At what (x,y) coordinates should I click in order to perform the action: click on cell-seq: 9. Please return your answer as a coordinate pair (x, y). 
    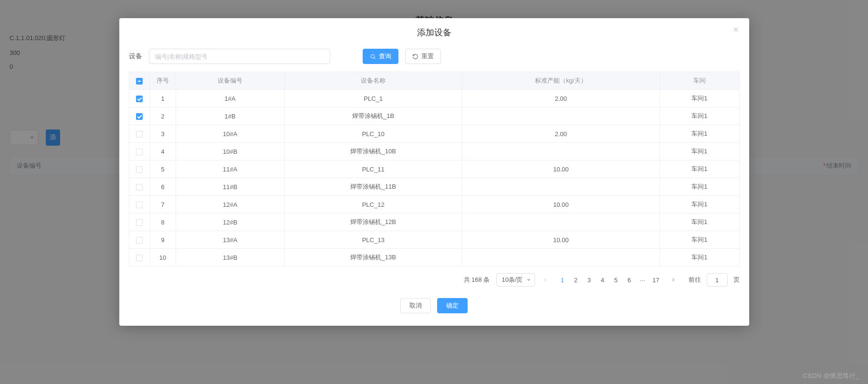
    Looking at the image, I should click on (163, 240).